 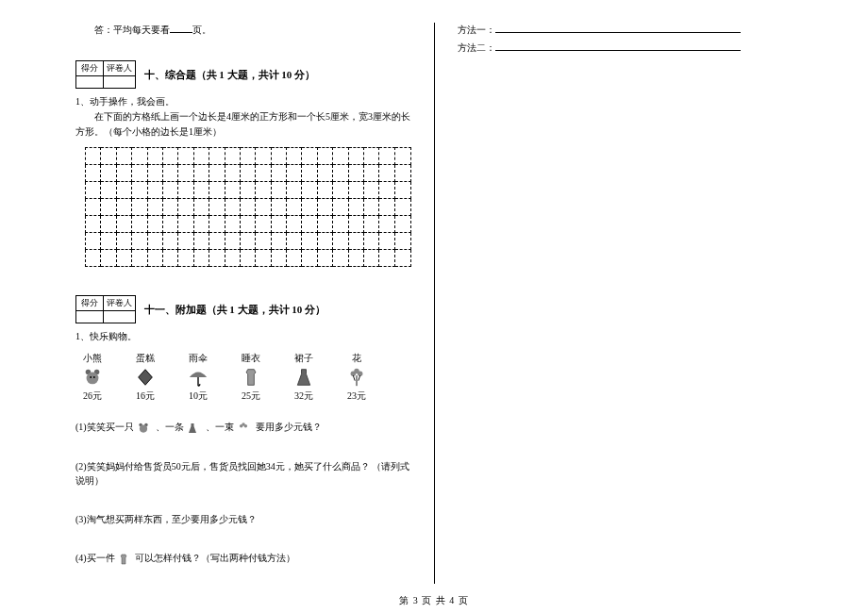 I want to click on method1-label: 方法一：, so click(x=476, y=30).